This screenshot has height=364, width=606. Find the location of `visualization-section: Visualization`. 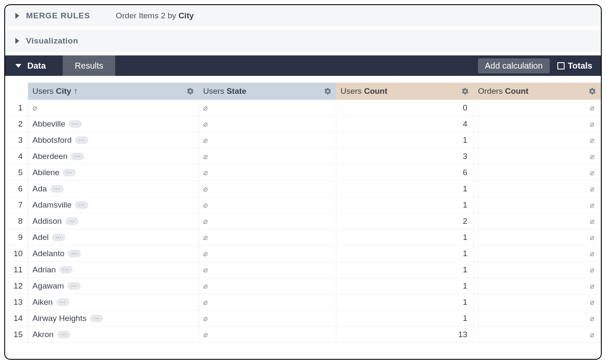

visualization-section: Visualization is located at coordinates (303, 43).